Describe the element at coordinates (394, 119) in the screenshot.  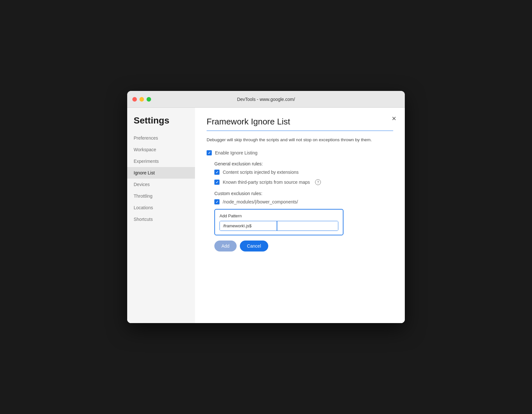
I see `close-button: ✕` at that location.